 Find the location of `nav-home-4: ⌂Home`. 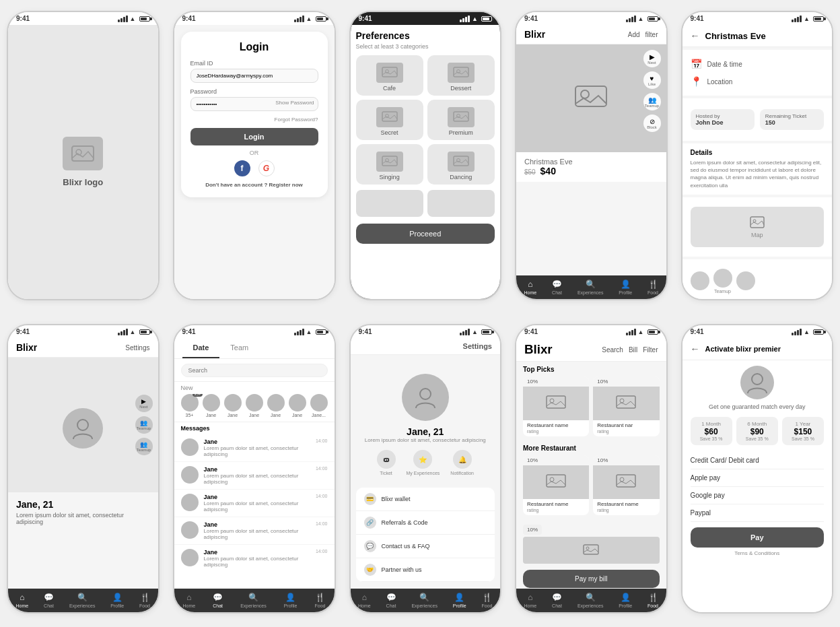

nav-home-4: ⌂Home is located at coordinates (365, 601).